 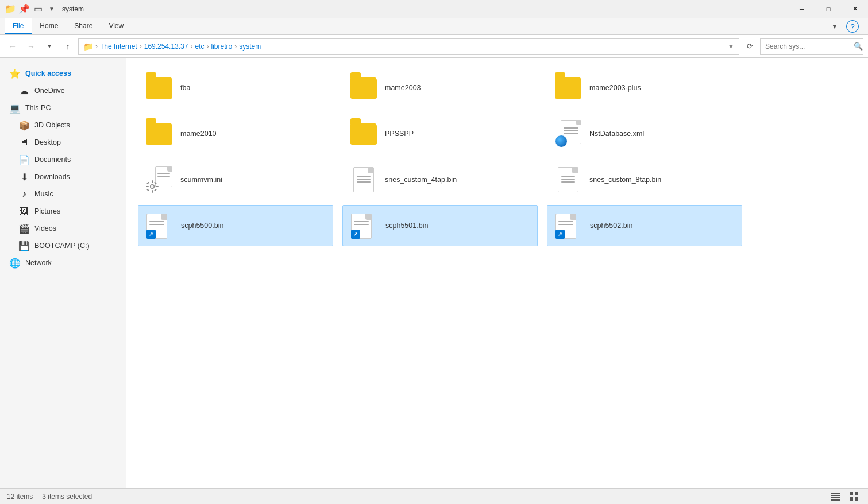 I want to click on file-item-nstdatabase: NstDatabase.xml, so click(x=645, y=134).